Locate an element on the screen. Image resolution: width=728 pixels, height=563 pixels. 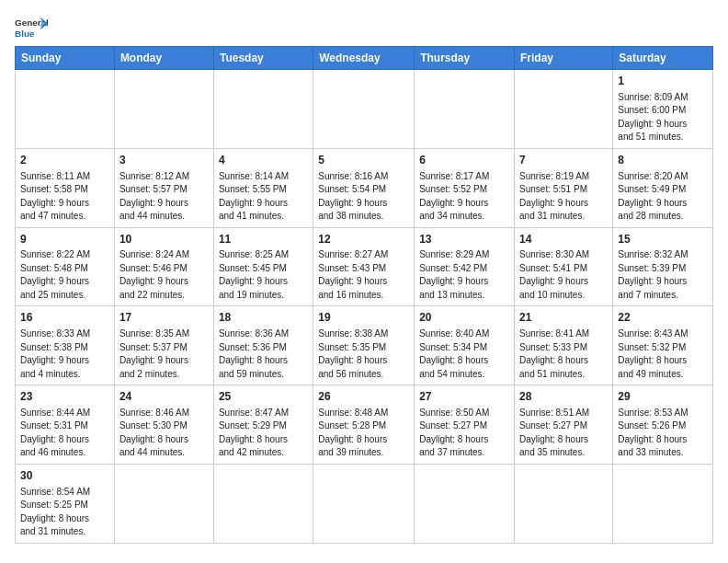
day-info: Sunrise: 8:19 AM Sunset: 5:51 PM Dayligh… is located at coordinates (563, 197).